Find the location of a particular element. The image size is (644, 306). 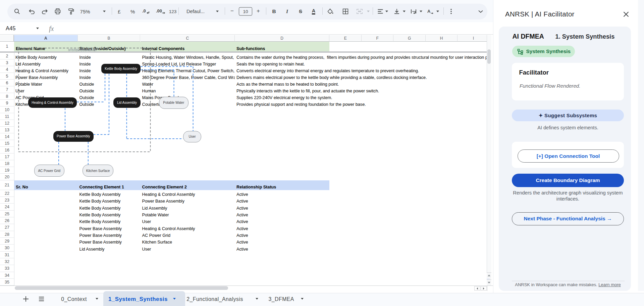

svg-text: .0 is located at coordinates (144, 11).